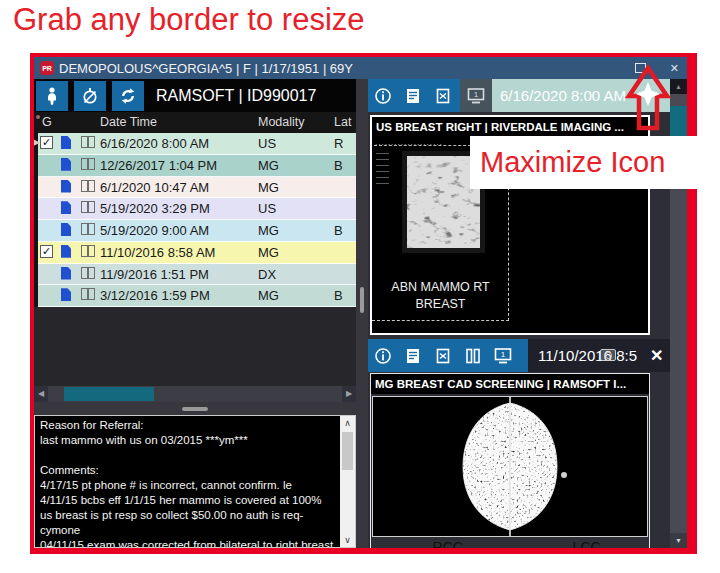  Describe the element at coordinates (195, 122) in the screenshot. I see `study-table-header: G Date Time Modality Lat` at that location.